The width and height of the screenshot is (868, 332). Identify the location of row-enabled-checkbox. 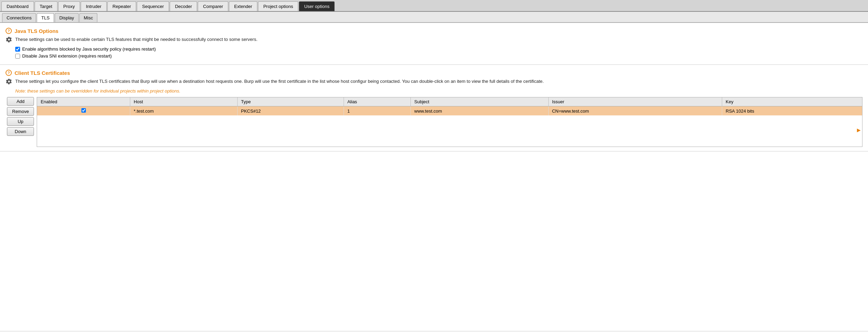
(84, 110).